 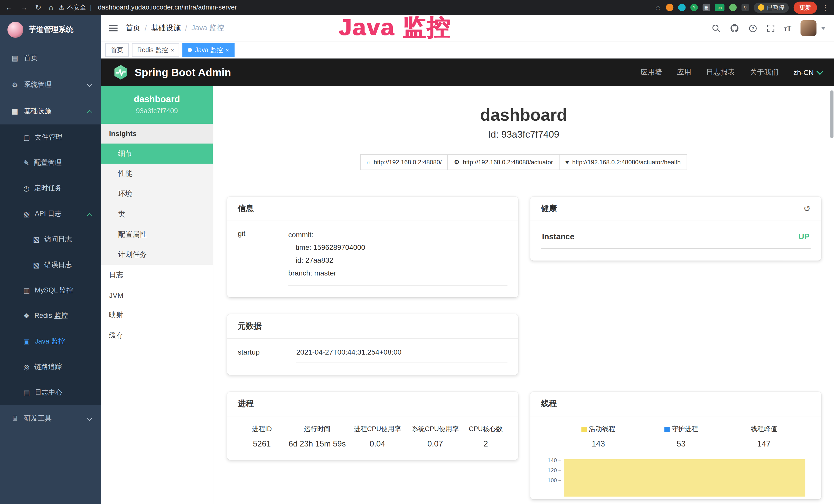 What do you see at coordinates (267, 356) in the screenshot?
I see `metadata-key: startup` at bounding box center [267, 356].